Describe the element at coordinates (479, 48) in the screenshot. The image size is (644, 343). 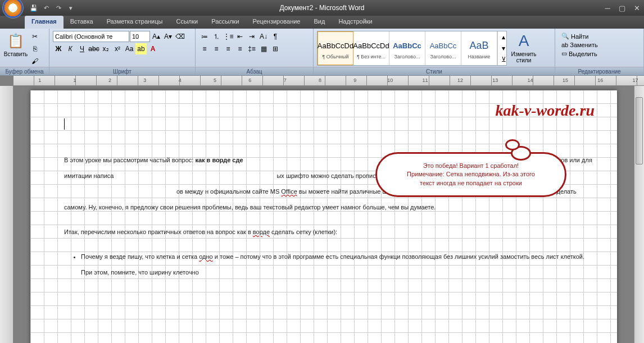
I see `style-title: AaB Название` at that location.